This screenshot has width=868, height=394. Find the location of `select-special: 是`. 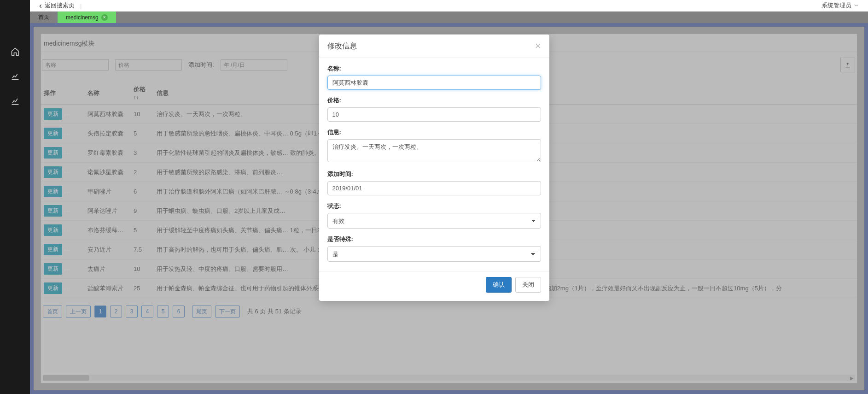

select-special: 是 is located at coordinates (434, 254).